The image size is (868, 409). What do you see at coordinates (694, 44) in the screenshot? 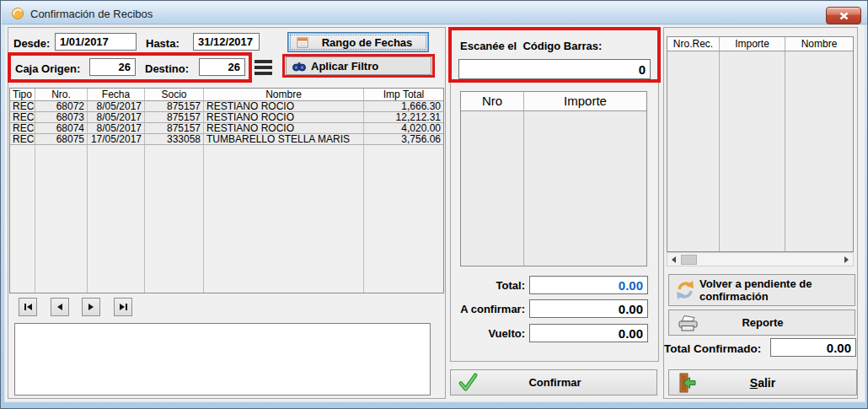
I see `conf-col-nro-rec: Nro.Rec.` at bounding box center [694, 44].